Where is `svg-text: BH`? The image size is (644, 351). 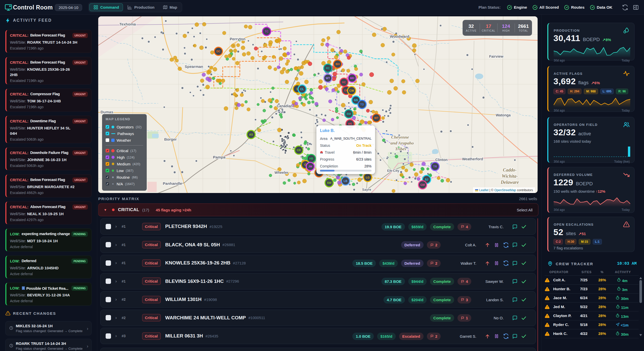
svg-text: BH is located at coordinates (338, 64).